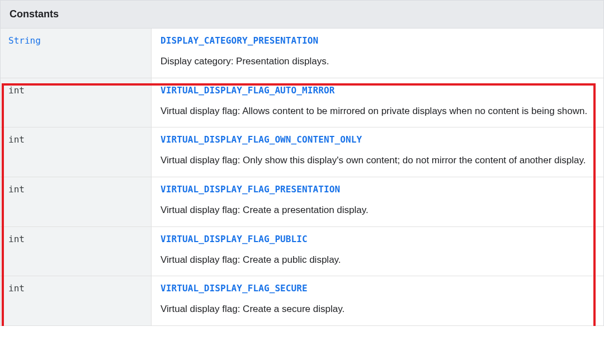 The image size is (604, 364). What do you see at coordinates (34, 14) in the screenshot?
I see `table-header-title: Constants` at bounding box center [34, 14].